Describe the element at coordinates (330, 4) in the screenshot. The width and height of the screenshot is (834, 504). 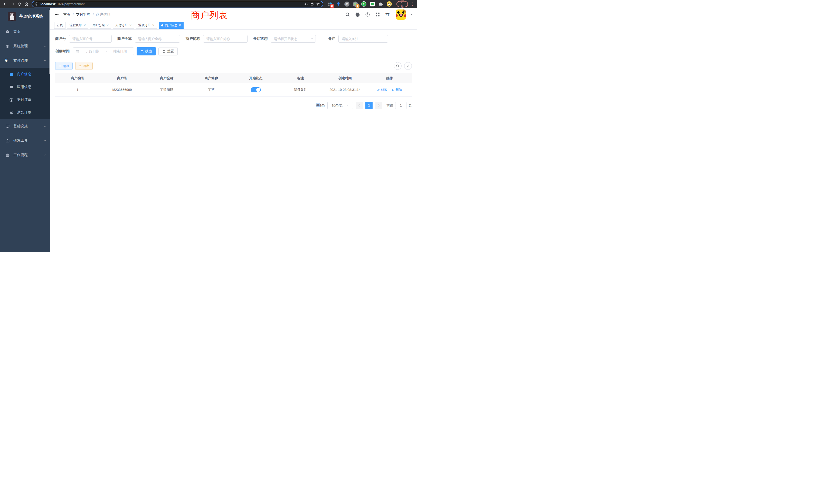
I see `extension-pin-icon: 10` at that location.